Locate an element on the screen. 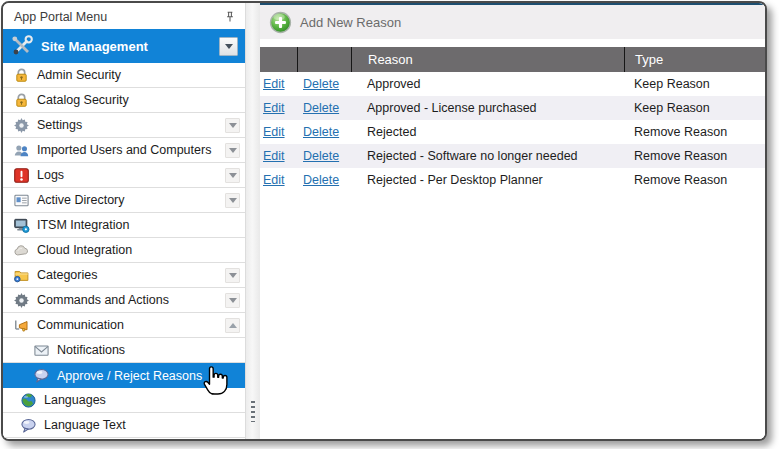 Image resolution: width=779 pixels, height=449 pixels. table-header-row: Reason Type is located at coordinates (512, 60).